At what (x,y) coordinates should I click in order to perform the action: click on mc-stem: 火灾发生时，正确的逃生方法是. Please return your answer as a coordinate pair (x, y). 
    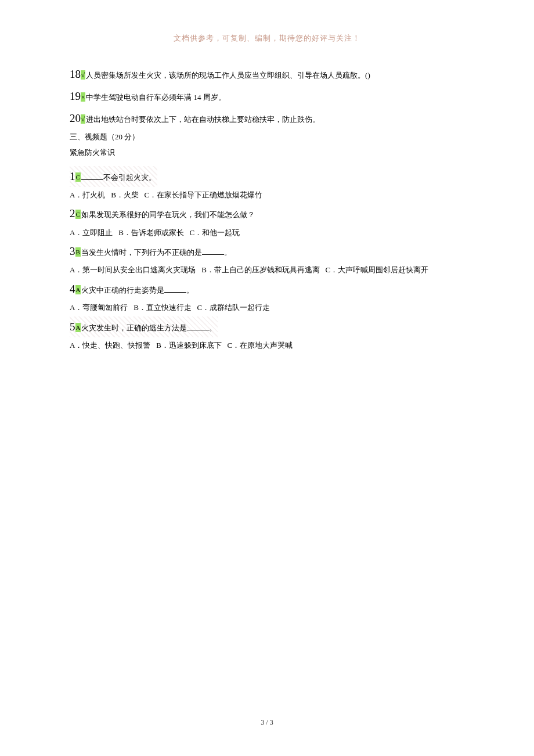
    Looking at the image, I should click on (134, 327).